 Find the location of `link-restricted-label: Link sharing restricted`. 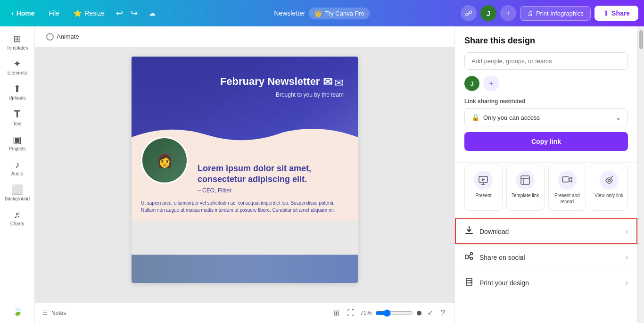

link-restricted-label: Link sharing restricted is located at coordinates (546, 101).